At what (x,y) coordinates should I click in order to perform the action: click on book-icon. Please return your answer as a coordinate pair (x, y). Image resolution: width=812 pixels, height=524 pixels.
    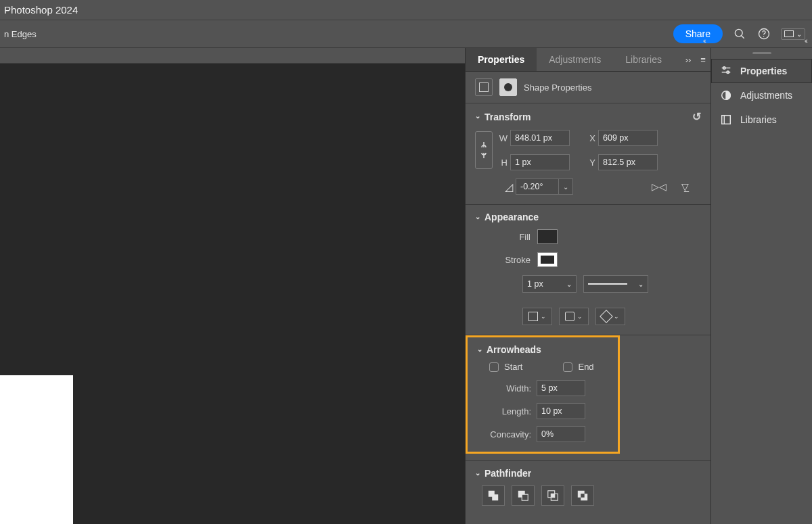
    Looking at the image, I should click on (726, 120).